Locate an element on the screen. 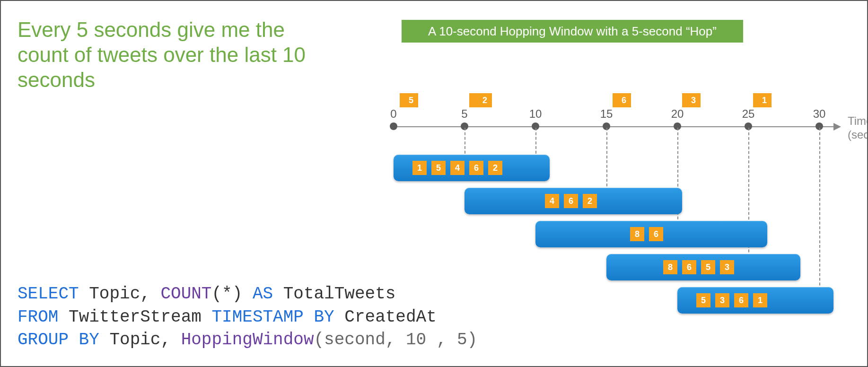  tick-label: 5 is located at coordinates (465, 114).